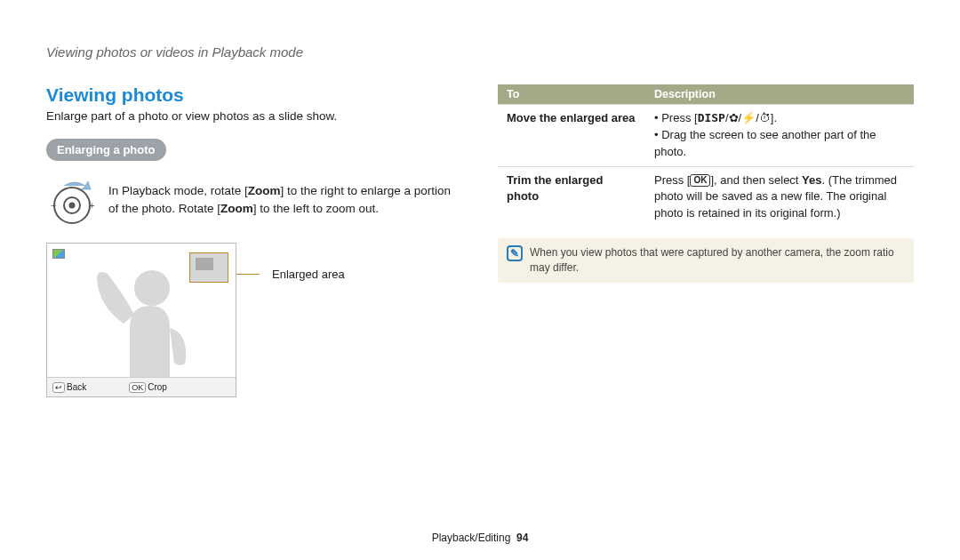 The image size is (960, 560). Describe the element at coordinates (137, 388) in the screenshot. I see `ok-icon: OK` at that location.